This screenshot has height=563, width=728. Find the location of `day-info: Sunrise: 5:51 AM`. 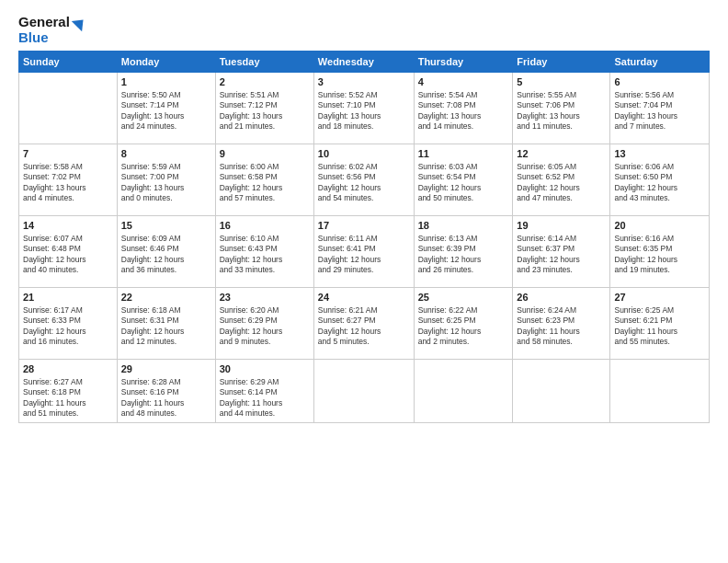

day-info: Sunrise: 5:51 AM is located at coordinates (265, 96).